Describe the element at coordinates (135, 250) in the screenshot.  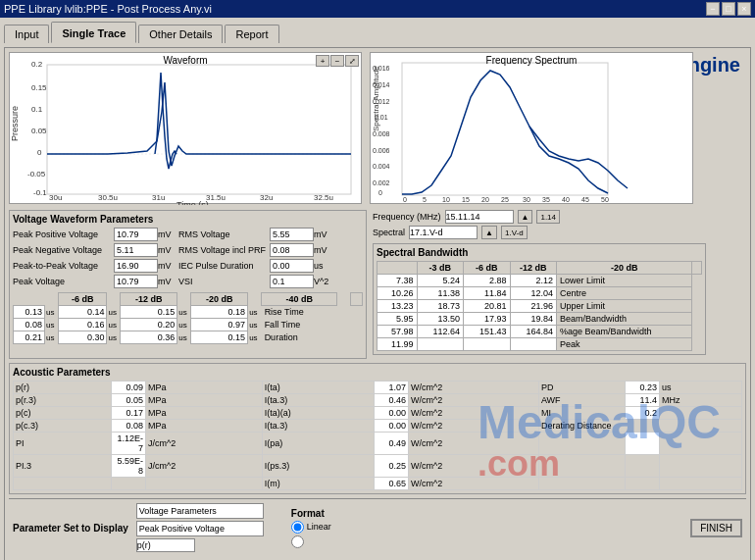
I see `input-pnv` at that location.